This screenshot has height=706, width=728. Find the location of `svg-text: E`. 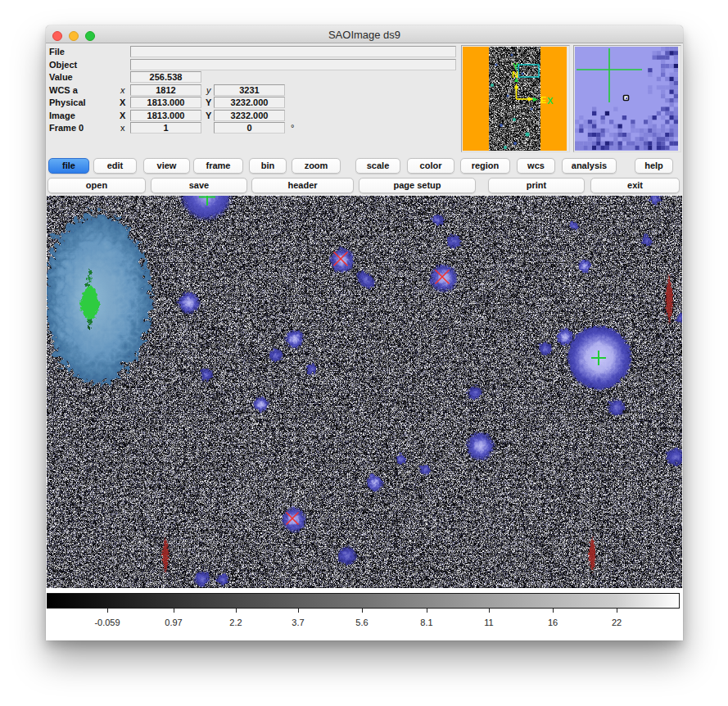

svg-text: E is located at coordinates (544, 100).